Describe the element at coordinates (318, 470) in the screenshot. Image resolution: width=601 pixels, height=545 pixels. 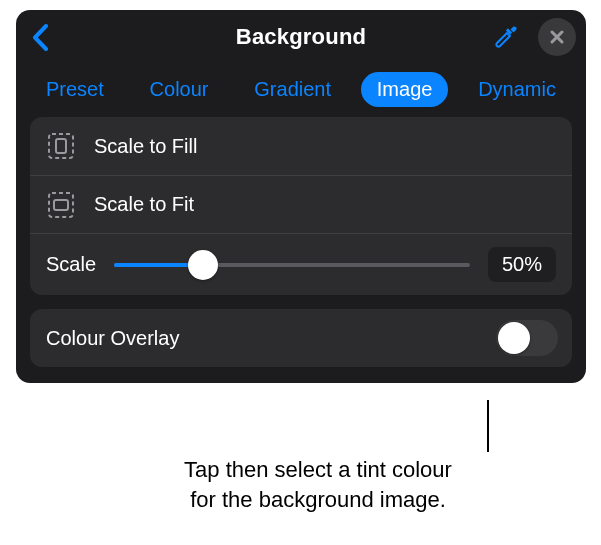
I see `callout-line-1: Tap then select a tint colour` at that location.